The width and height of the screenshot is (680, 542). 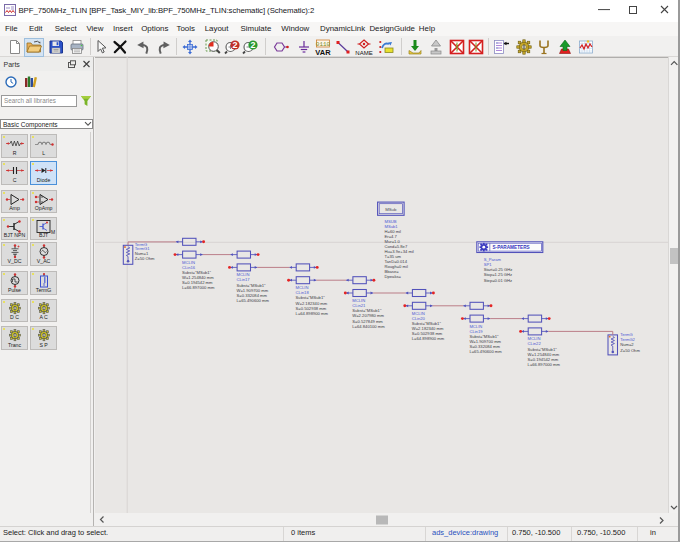 I want to click on svg-text: NAME, so click(x=364, y=53).